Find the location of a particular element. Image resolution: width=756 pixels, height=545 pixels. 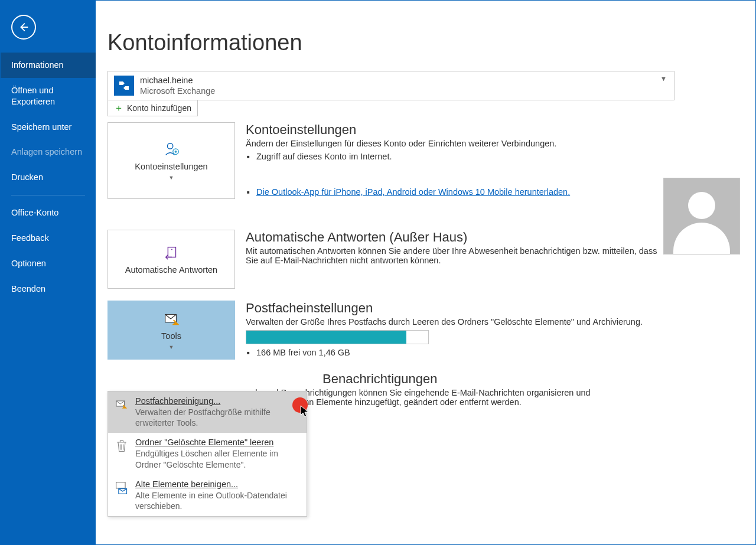

usage-text: 166 MB frei von 1,46 GB is located at coordinates (500, 353).